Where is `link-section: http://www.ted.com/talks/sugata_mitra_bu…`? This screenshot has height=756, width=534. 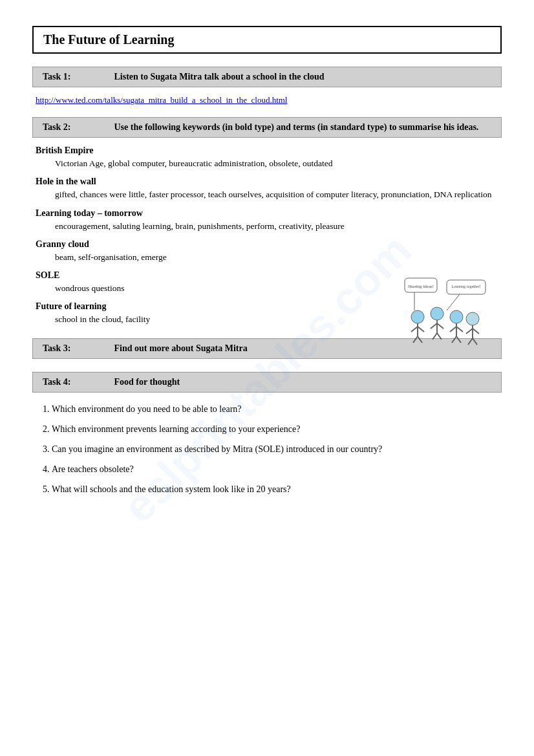 link-section: http://www.ted.com/talks/sugata_mitra_bu… is located at coordinates (267, 100).